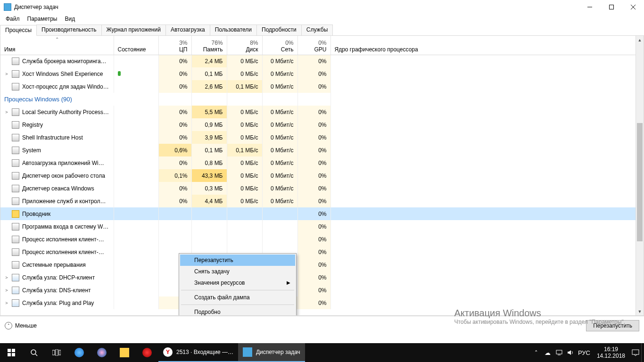 This screenshot has width=644, height=362. Describe the element at coordinates (209, 226) in the screenshot. I see `cell-mem` at that location.